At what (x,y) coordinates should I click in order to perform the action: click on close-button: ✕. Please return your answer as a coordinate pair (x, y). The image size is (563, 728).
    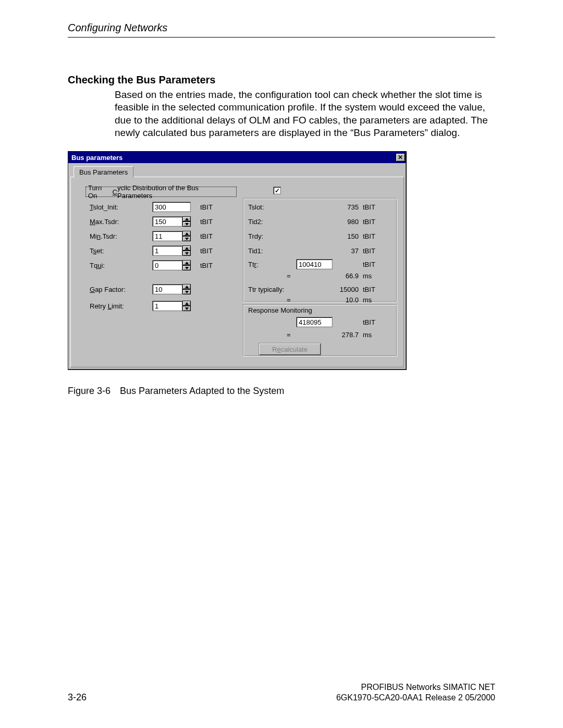
    Looking at the image, I should click on (400, 157).